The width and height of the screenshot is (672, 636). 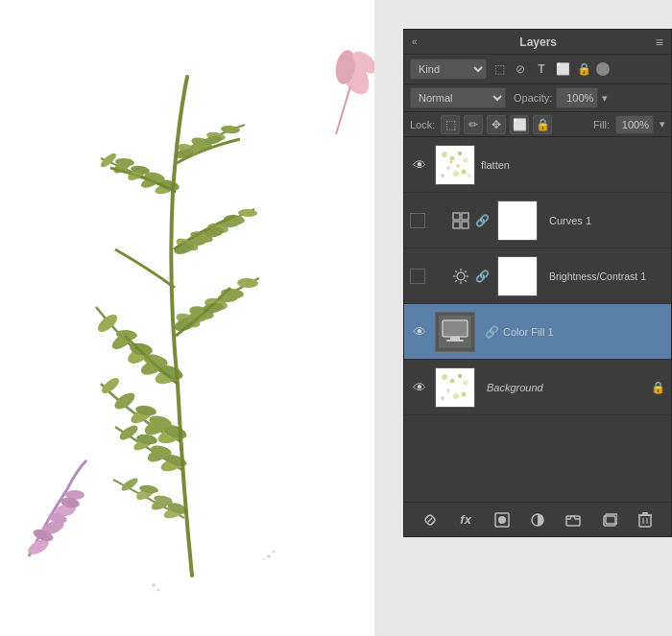 What do you see at coordinates (499, 69) in the screenshot?
I see `filter-pixel-icon: ⬚` at bounding box center [499, 69].